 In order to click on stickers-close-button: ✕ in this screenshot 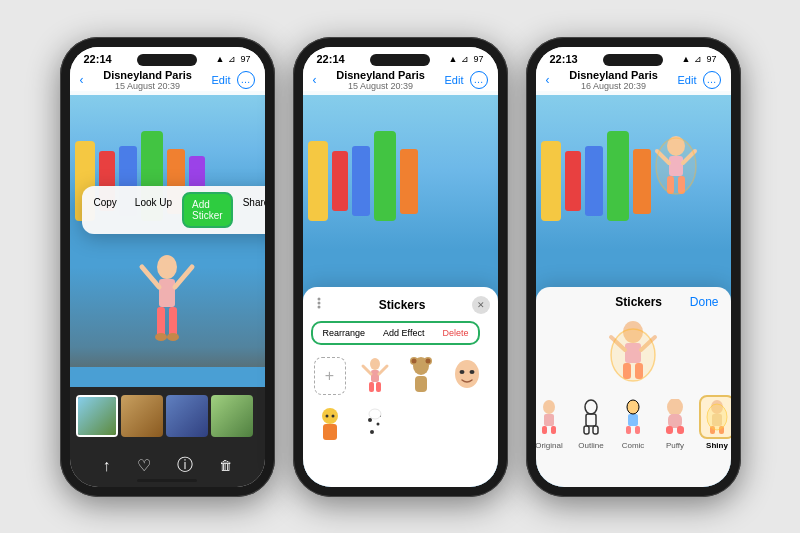, I will do `click(481, 305)`.